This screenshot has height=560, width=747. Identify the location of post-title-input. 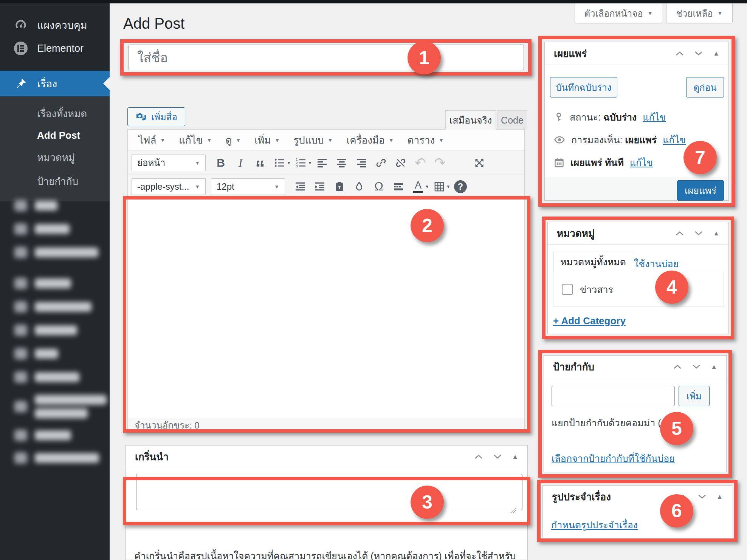
(326, 57).